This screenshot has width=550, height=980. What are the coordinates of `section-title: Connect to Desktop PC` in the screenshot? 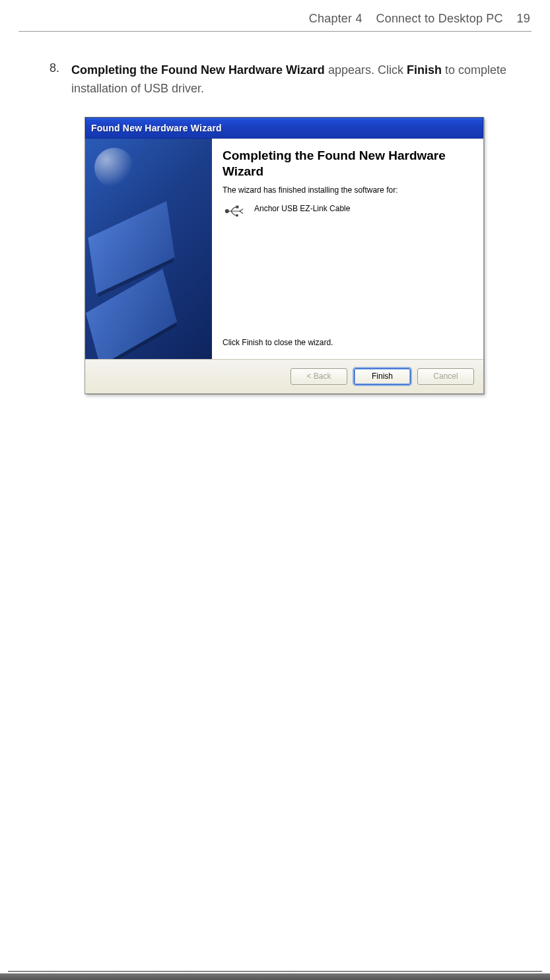 It's located at (439, 18).